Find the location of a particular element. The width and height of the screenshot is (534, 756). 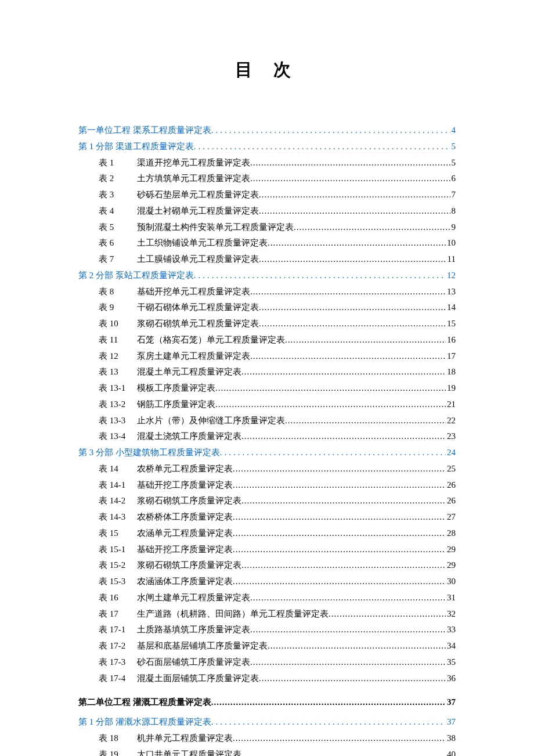

toc-entry: 表 17生产道路（机耕路、田间路）单元工程质量评定表32 is located at coordinates (267, 614).